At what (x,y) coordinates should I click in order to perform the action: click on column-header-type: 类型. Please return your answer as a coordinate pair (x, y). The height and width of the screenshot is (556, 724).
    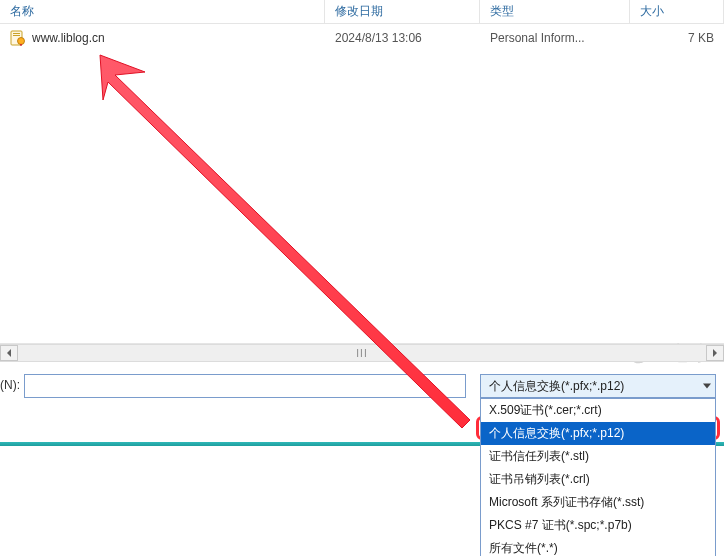
    Looking at the image, I should click on (555, 12).